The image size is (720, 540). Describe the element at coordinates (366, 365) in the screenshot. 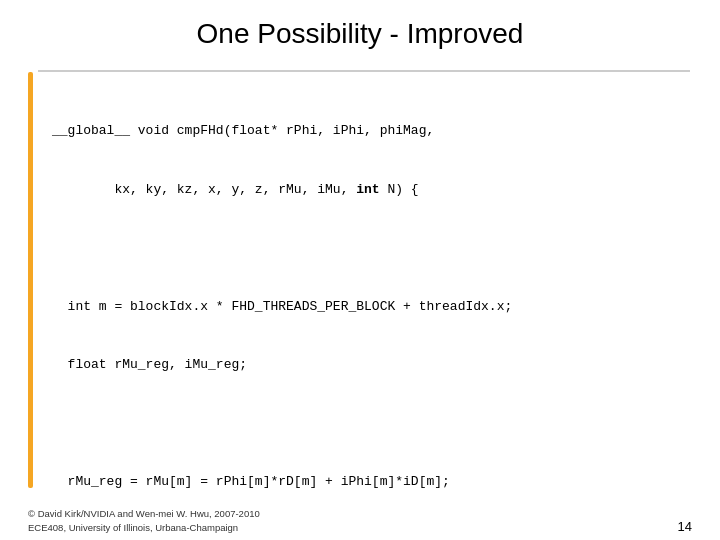

I see `code-line-5: float rMu_reg, iMu_reg;` at that location.